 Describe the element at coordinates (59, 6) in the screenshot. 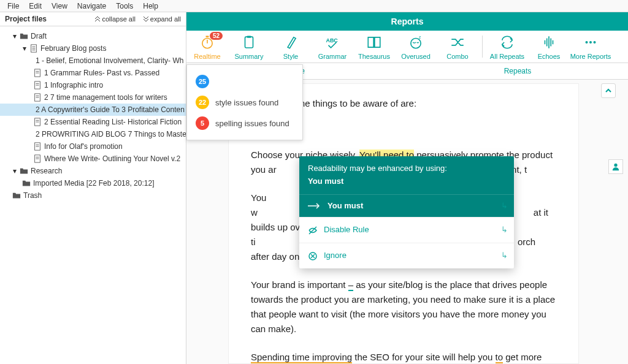

I see `menu-view: View` at that location.